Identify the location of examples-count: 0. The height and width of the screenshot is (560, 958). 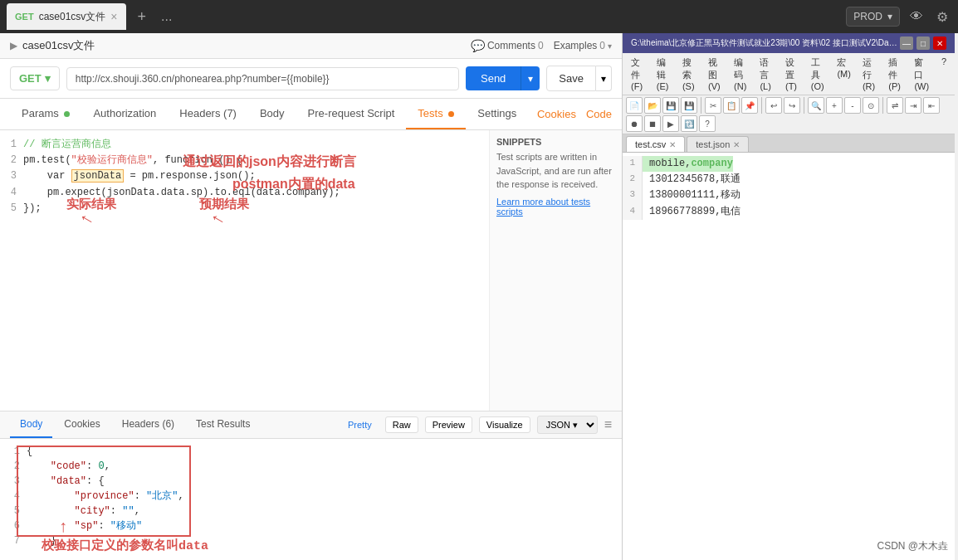
(603, 46).